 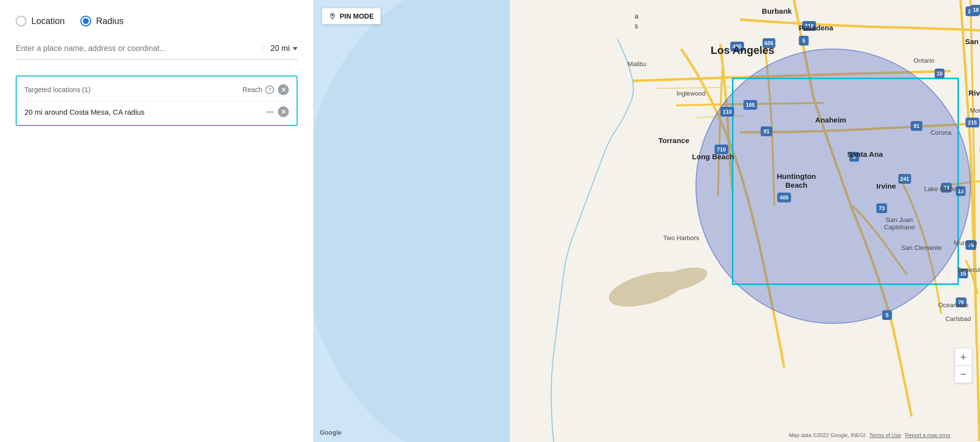 I want to click on svg-text: Burbank, so click(x=777, y=11).